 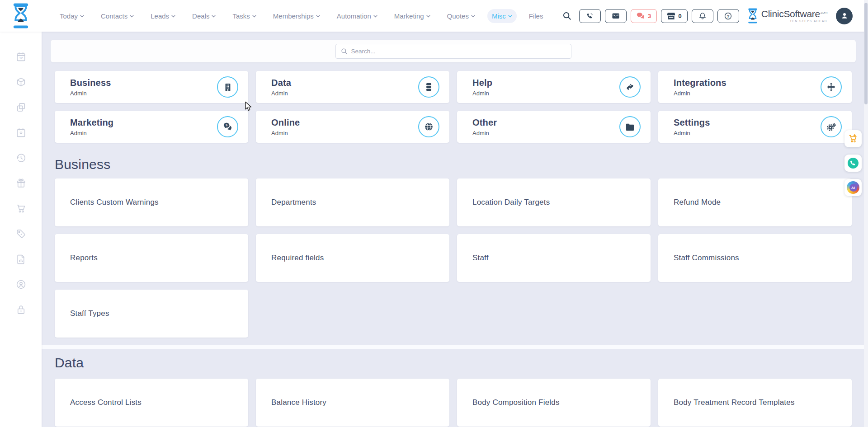 I want to click on floating-cart-button, so click(x=853, y=139).